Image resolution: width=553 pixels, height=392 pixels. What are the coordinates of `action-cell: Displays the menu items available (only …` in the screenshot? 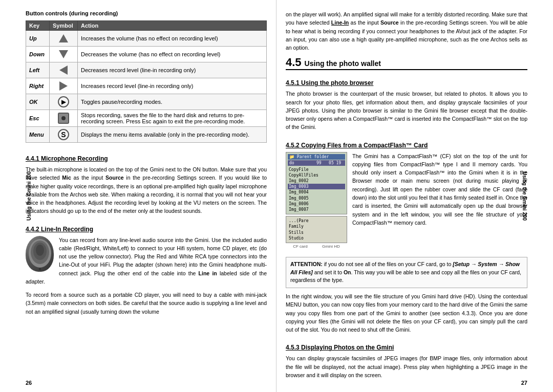 It's located at (172, 135).